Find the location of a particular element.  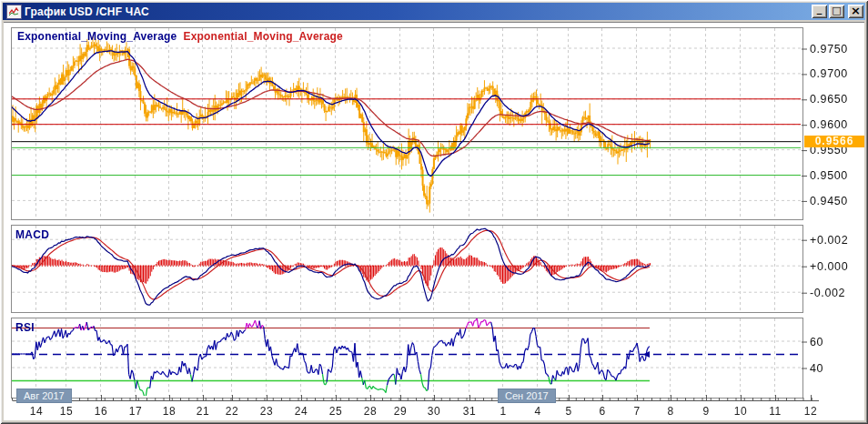

x-axis-label: 12 is located at coordinates (811, 411).